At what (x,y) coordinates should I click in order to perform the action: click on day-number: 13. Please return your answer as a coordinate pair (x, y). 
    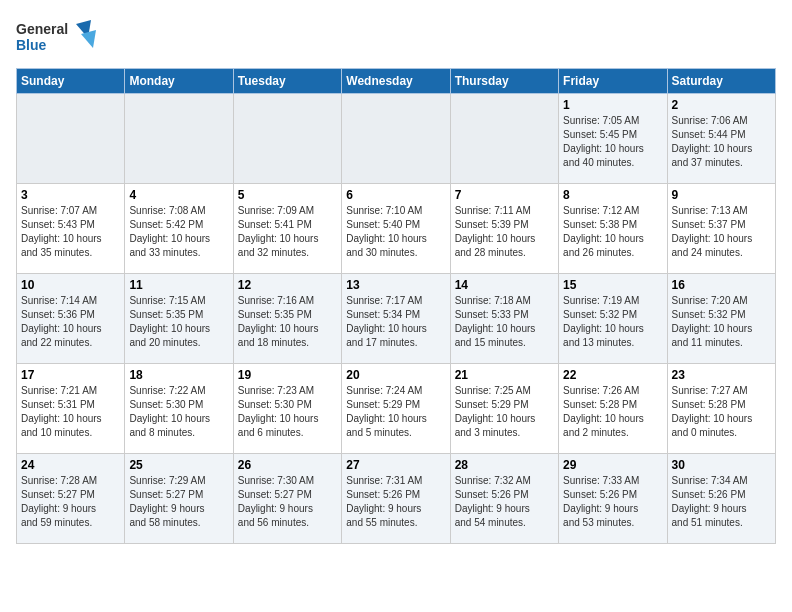
    Looking at the image, I should click on (396, 285).